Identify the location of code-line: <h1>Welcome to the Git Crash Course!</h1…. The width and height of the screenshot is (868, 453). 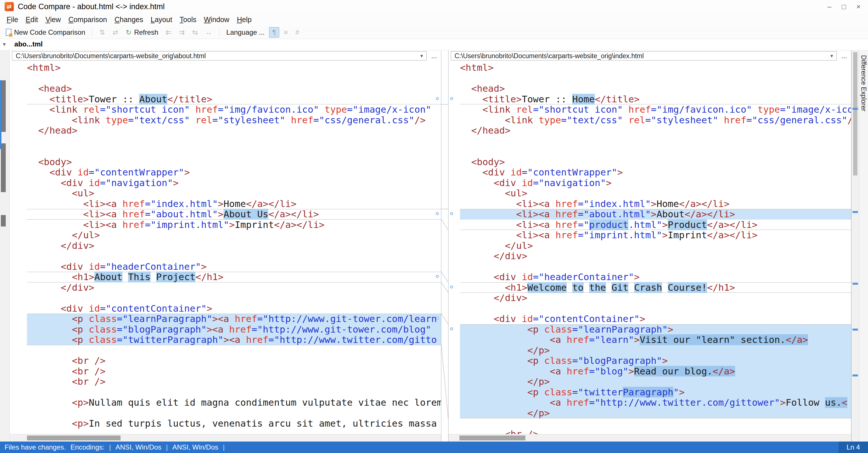
(656, 288).